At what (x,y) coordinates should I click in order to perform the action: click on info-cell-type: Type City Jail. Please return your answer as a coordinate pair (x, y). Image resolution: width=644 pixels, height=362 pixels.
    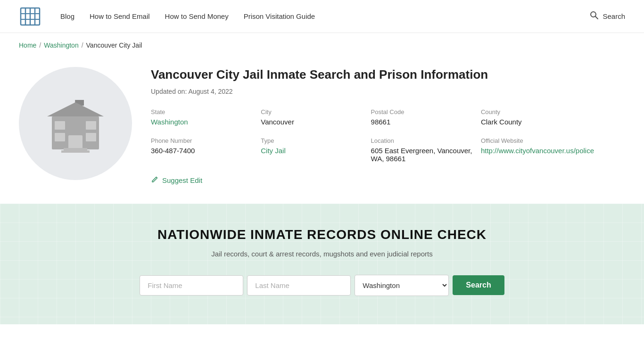
    Looking at the image, I should click on (312, 150).